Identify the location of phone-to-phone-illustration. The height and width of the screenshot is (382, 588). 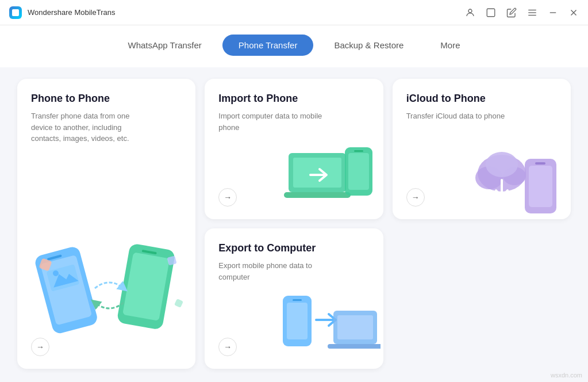
(109, 277).